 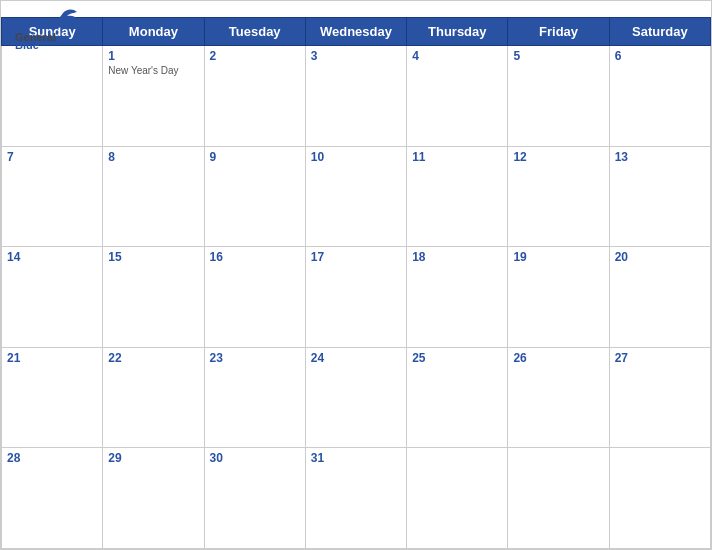 I want to click on calendar-cell: 14, so click(x=52, y=298).